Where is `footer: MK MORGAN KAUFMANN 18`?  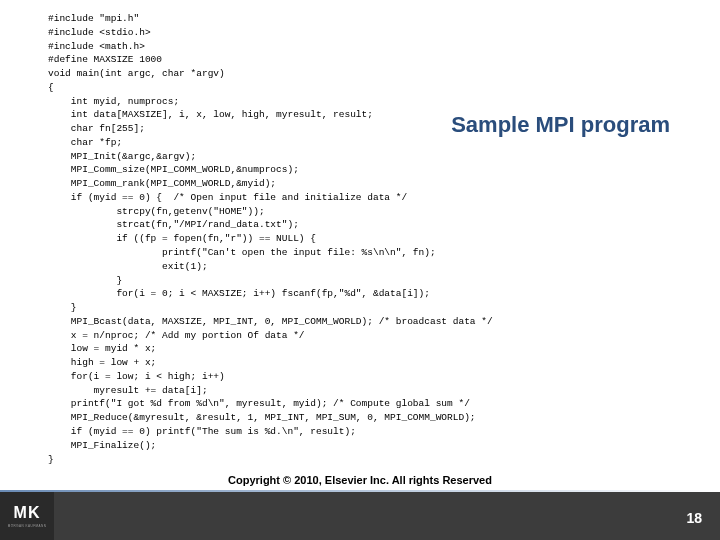
footer: MK MORGAN KAUFMANN 18 is located at coordinates (360, 516).